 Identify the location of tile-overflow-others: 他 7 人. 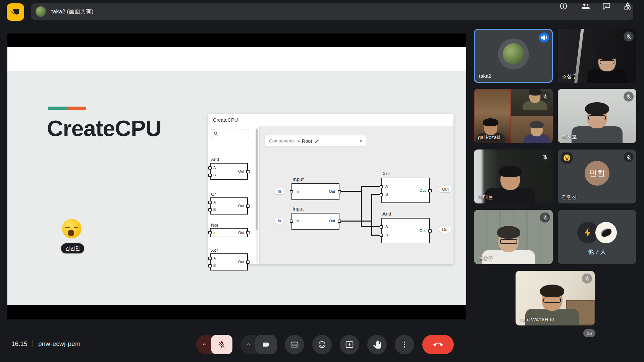
(597, 237).